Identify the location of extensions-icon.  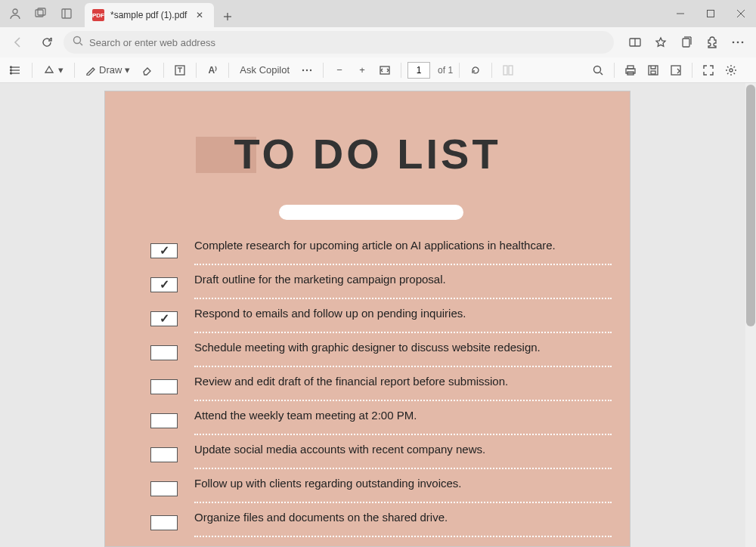
(712, 42).